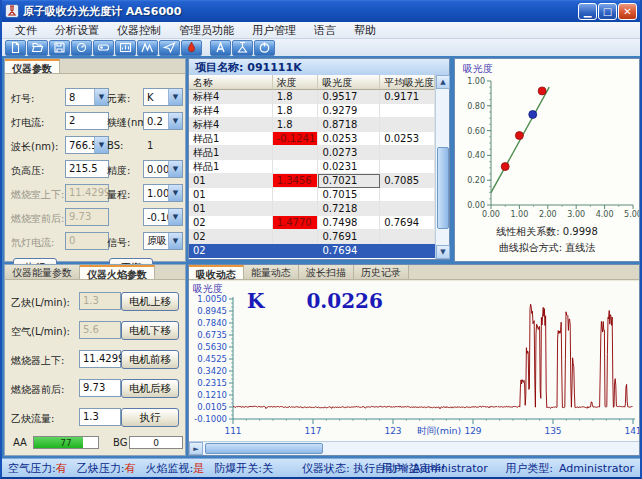 This screenshot has height=479, width=642. I want to click on status-bar: 空气压力:有乙炔压力:有火焰监视:是防爆开关:关 仪器状态: 执行自动增益完毕!…, so click(321, 468).